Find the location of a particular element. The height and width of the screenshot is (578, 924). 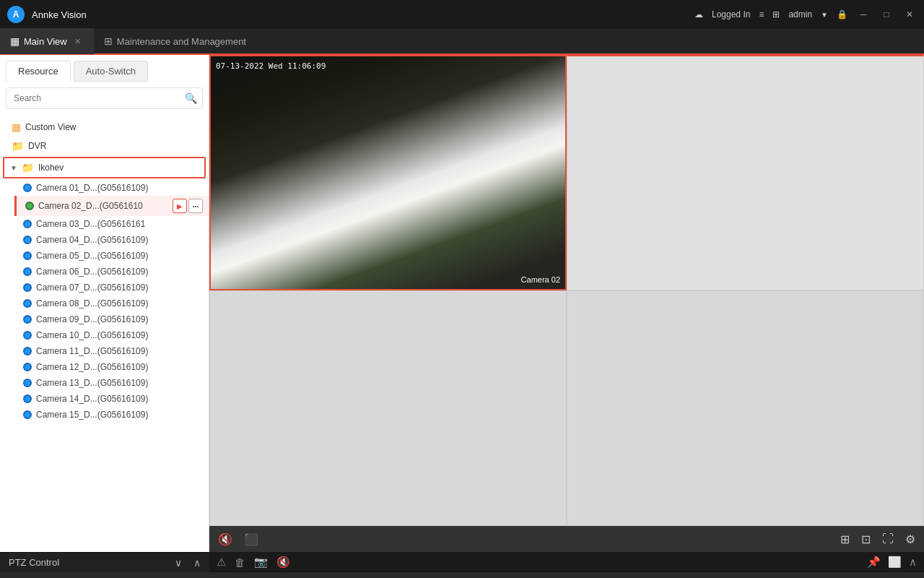

cam02-status-icon is located at coordinates (30, 206).